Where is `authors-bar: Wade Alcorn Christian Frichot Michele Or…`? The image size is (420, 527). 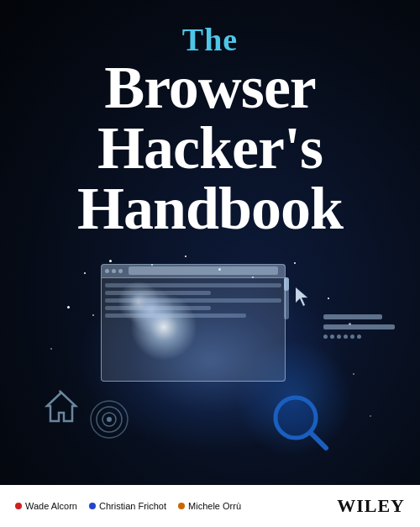
authors-bar: Wade Alcorn Christian Frichot Michele Or… is located at coordinates (210, 506).